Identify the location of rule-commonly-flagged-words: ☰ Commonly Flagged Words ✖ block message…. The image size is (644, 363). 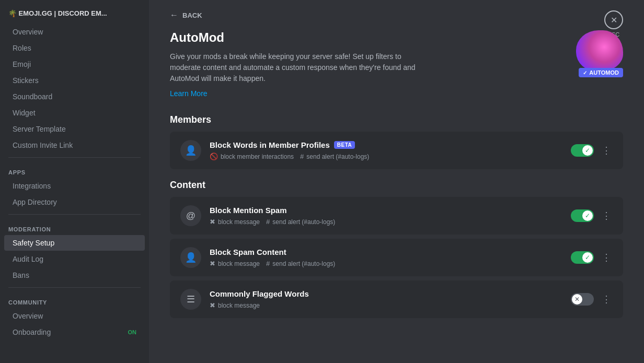
(396, 299).